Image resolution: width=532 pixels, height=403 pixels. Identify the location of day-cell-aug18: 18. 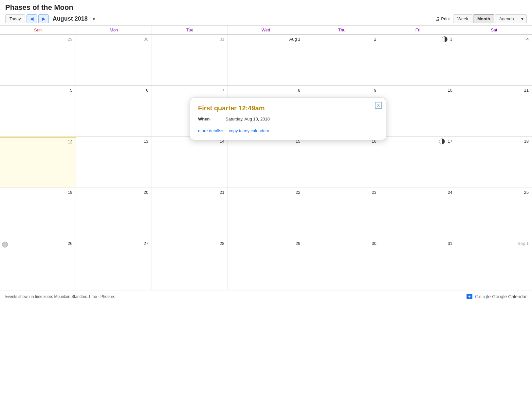
(494, 162).